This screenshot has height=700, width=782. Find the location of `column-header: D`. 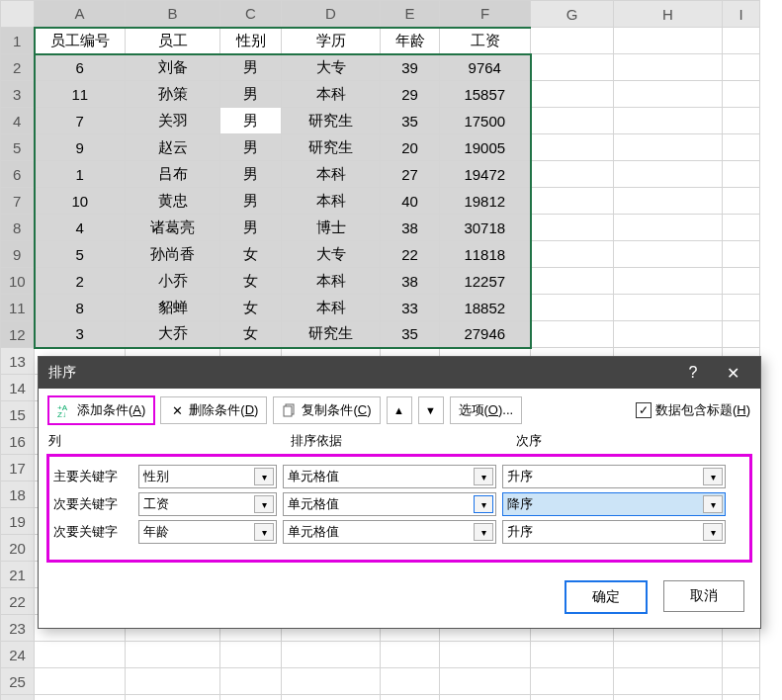

column-header: D is located at coordinates (331, 14).